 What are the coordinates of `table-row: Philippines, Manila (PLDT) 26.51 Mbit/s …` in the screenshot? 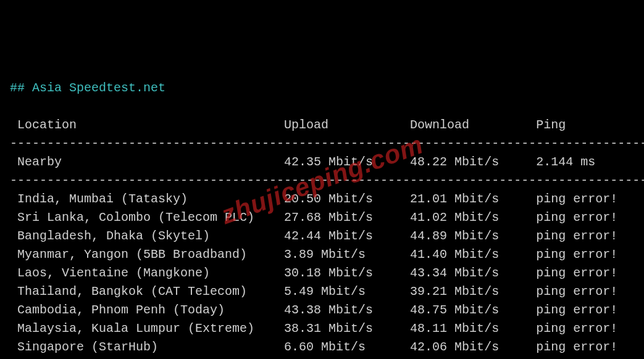 It's located at (322, 358).